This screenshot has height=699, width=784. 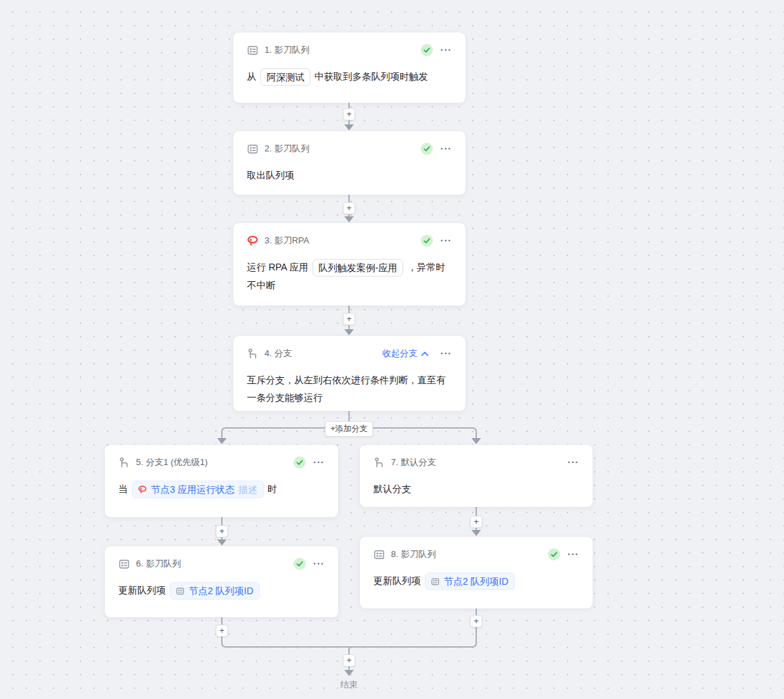 What do you see at coordinates (413, 462) in the screenshot?
I see `node-title: 7. 默认分支` at bounding box center [413, 462].